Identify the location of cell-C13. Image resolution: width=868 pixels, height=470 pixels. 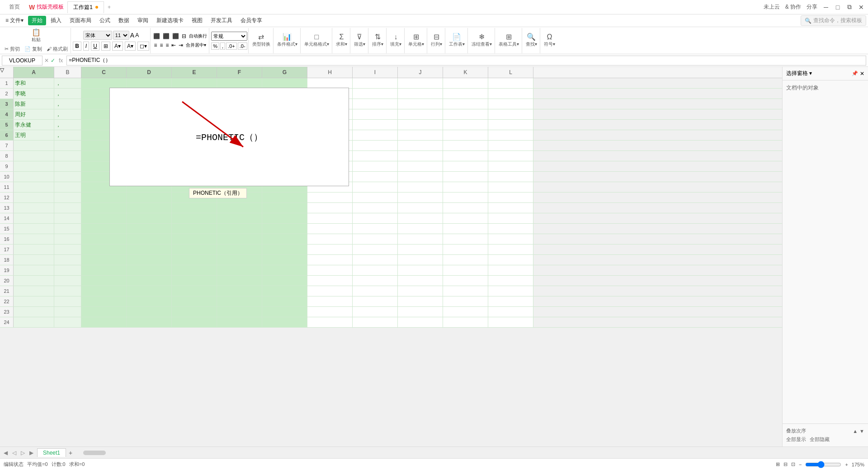
(104, 208).